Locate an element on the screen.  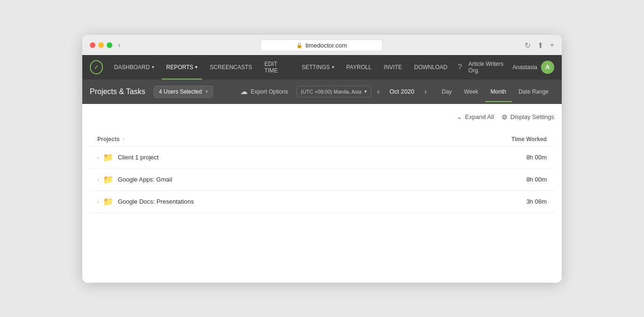
tab-date-range: Date Range is located at coordinates (534, 92).